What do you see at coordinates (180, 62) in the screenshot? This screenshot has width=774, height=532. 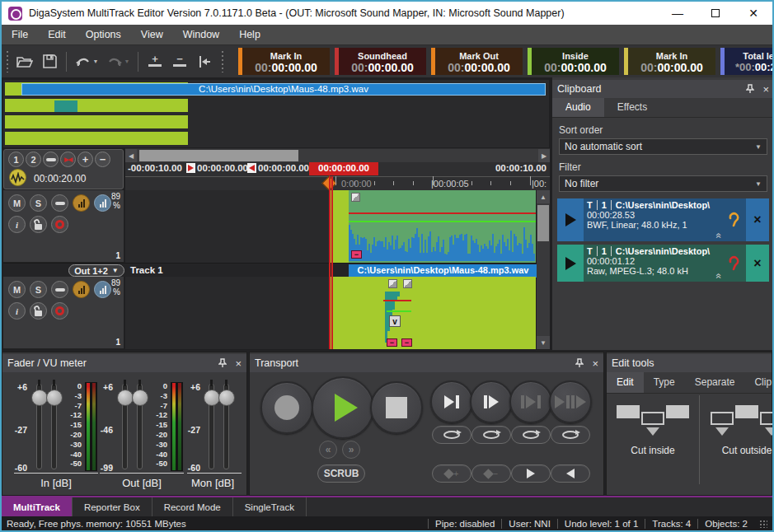 I see `zoom-out-button: −` at bounding box center [180, 62].